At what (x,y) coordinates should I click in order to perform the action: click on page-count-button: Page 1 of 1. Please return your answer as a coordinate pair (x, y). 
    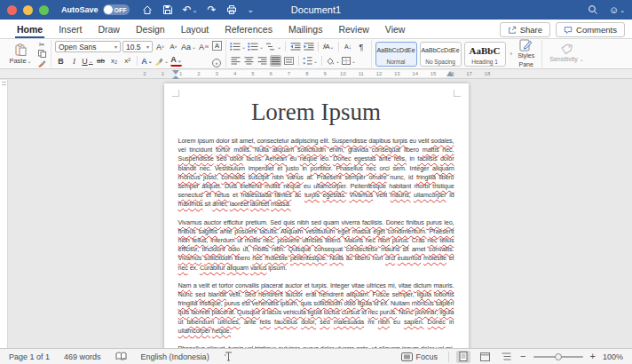
    Looking at the image, I should click on (29, 357).